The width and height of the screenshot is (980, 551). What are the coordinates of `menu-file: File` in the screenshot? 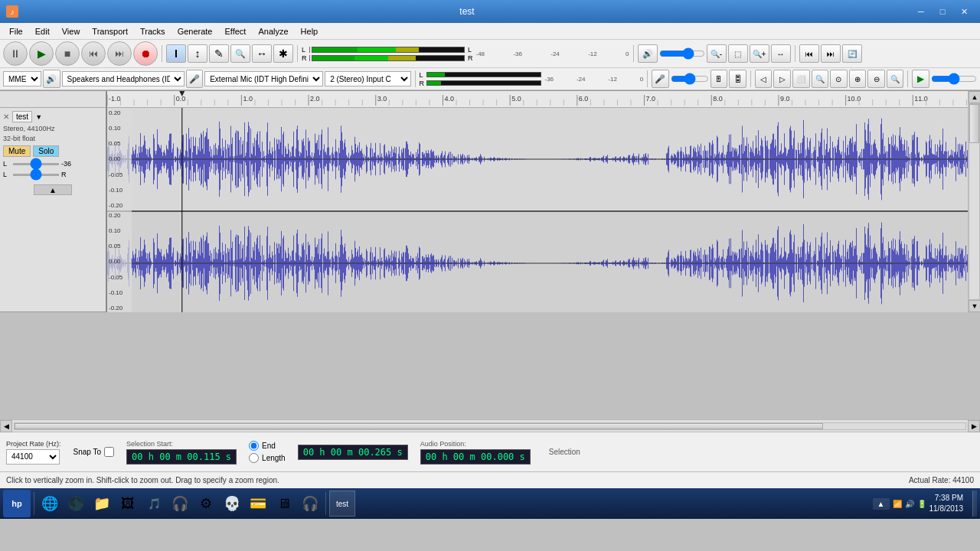 It's located at (16, 31).